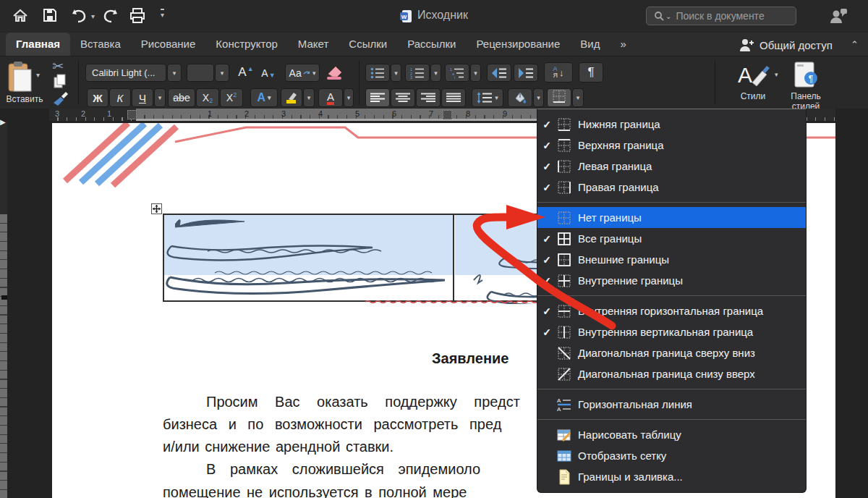 This screenshot has height=498, width=868. I want to click on justify-button, so click(454, 98).